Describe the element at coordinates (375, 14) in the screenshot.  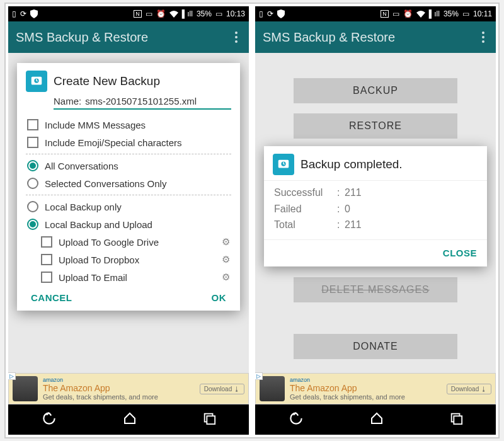
I see `status-bar: ▯ ⟳ N ▭ ⏰ ▌ıll 35% ▭ 10:11` at that location.